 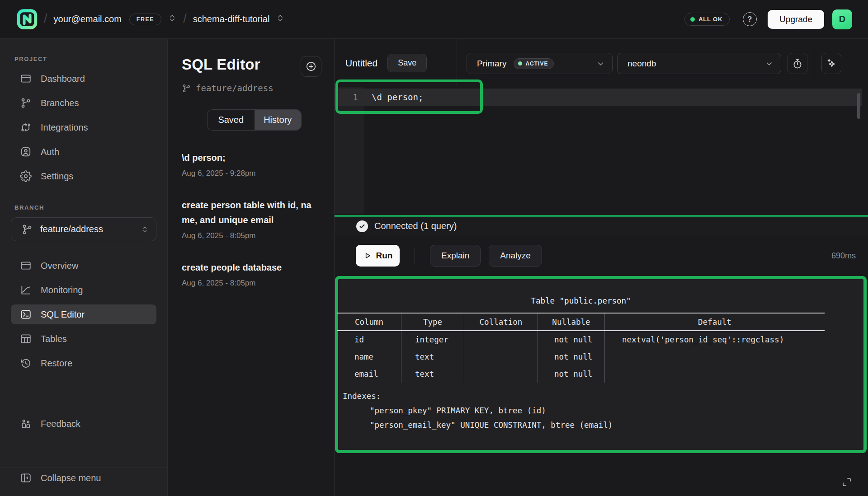 What do you see at coordinates (251, 164) in the screenshot?
I see `history-list-item: \d person; Aug 6, 2025 - 9:28pm` at bounding box center [251, 164].